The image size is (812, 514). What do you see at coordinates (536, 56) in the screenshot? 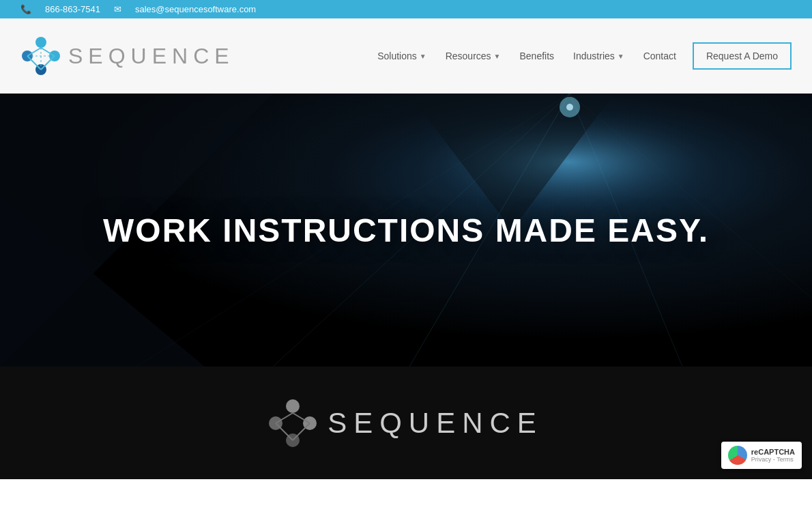
I see `nav-benefits: Benefits` at bounding box center [536, 56].